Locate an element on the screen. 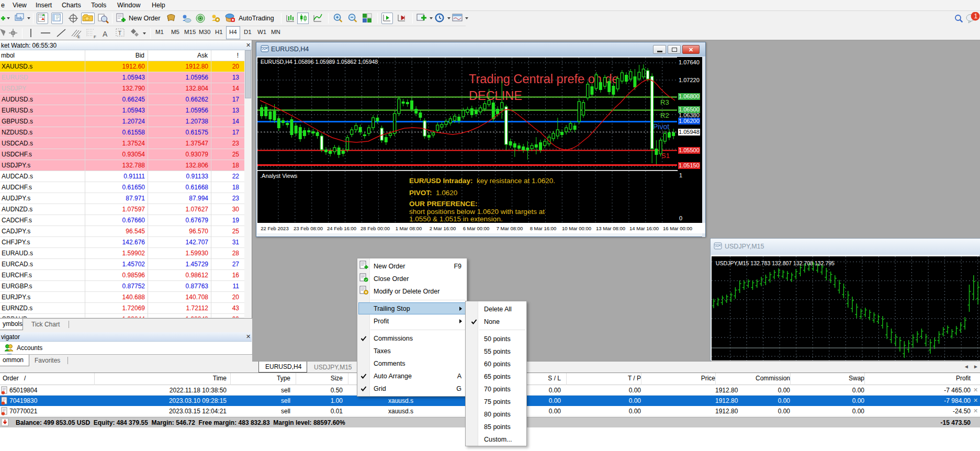 The height and width of the screenshot is (451, 980). svg-text: R3 is located at coordinates (664, 103).